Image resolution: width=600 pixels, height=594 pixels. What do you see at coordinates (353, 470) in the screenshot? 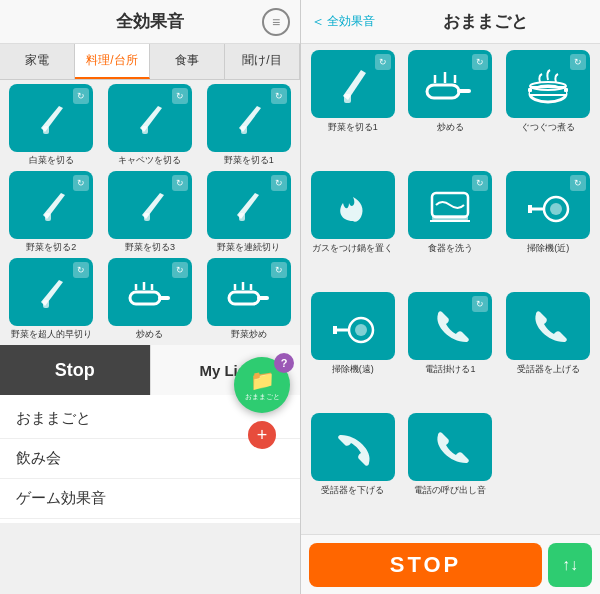
I see `r-sound-handset-down: 受話器を下げる` at bounding box center [353, 470].